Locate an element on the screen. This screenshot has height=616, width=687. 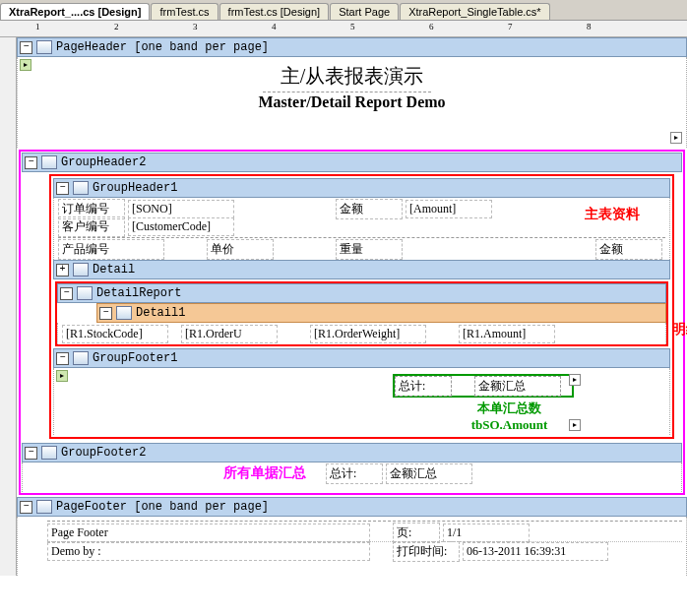
label-amount: 金额 is located at coordinates (369, 209).